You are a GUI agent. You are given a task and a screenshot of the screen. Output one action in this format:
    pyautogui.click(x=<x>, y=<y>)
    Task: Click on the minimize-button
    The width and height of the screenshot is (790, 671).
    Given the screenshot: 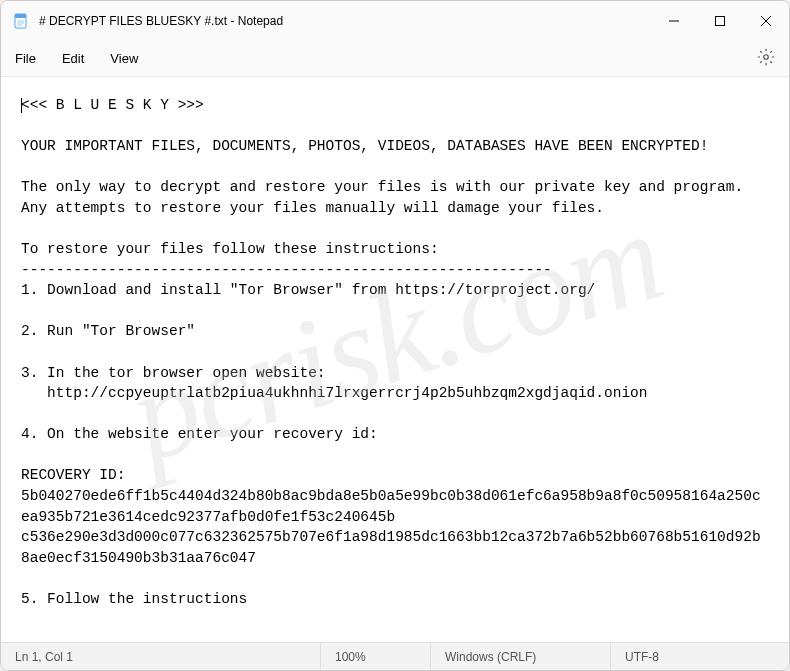 What is the action you would take?
    pyautogui.click(x=674, y=21)
    